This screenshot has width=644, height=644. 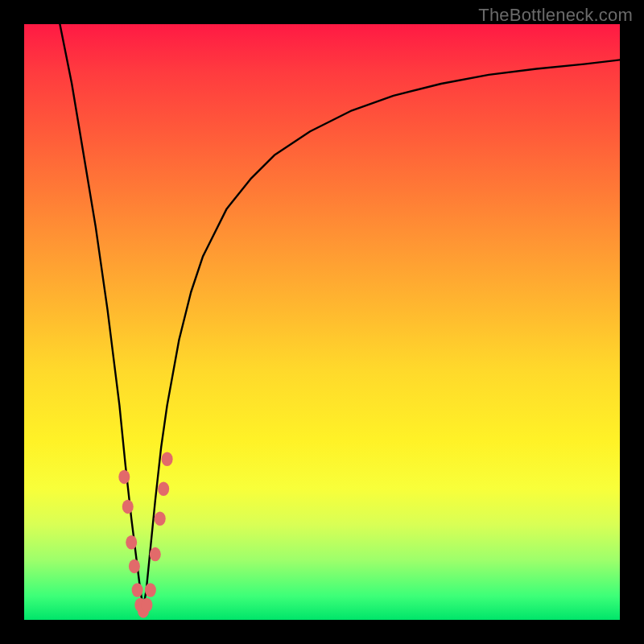 I want to click on curve-markers, so click(x=145, y=535).